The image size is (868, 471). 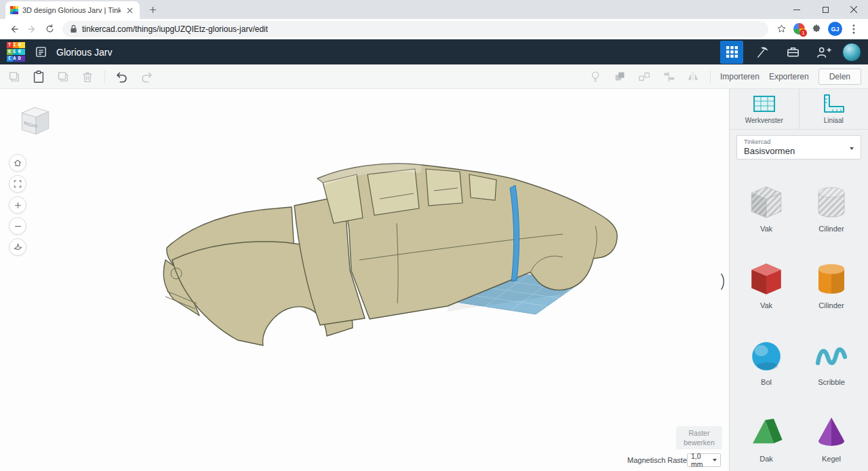 What do you see at coordinates (702, 460) in the screenshot?
I see `snap-grid-value: 1,0 mm` at bounding box center [702, 460].